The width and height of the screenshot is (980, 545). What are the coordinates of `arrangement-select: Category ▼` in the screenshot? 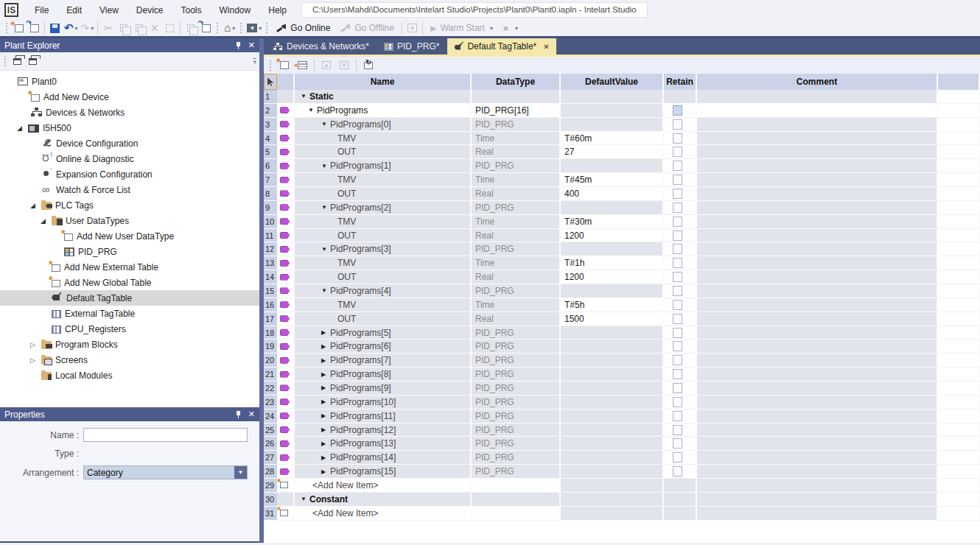 It's located at (165, 473).